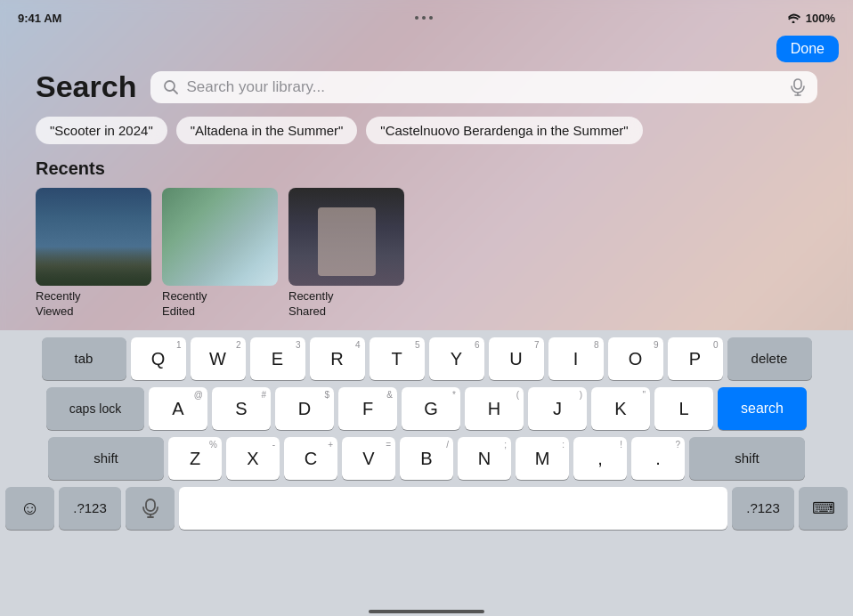 The height and width of the screenshot is (616, 853). Describe the element at coordinates (59, 304) in the screenshot. I see `recent-label-recently-viewed: RecentlyViewed` at that location.